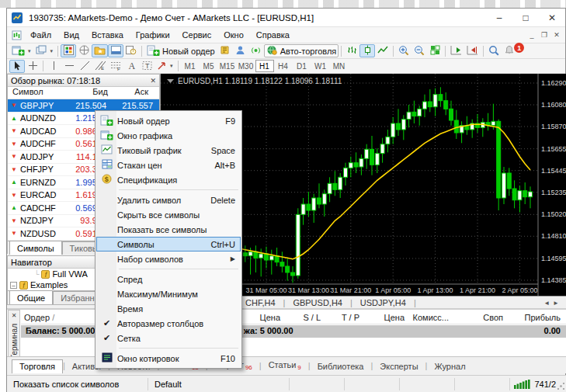  What do you see at coordinates (31, 297) in the screenshot?
I see `navigator-tab-common: Общие` at bounding box center [31, 297].